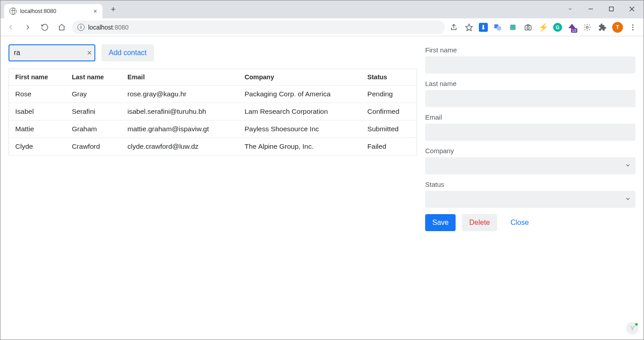  What do you see at coordinates (259, 27) in the screenshot?
I see `url-field: i localhost:8080` at bounding box center [259, 27].